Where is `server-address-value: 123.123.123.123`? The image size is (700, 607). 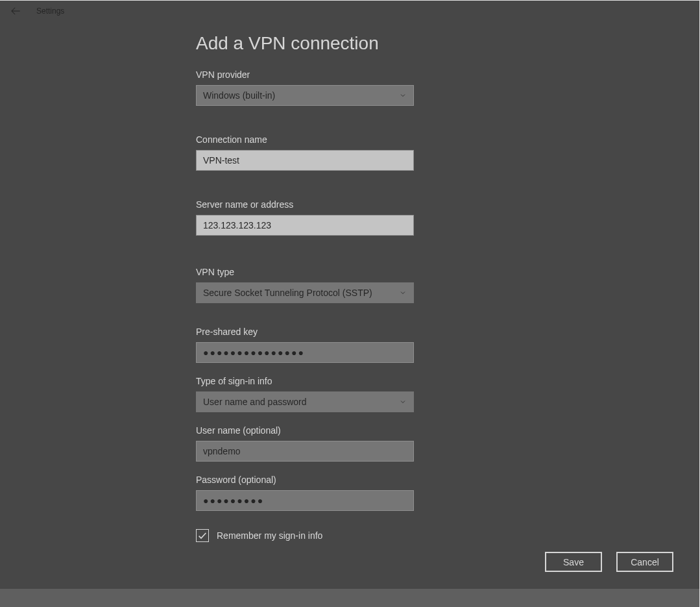 server-address-value: 123.123.123.123 is located at coordinates (237, 225).